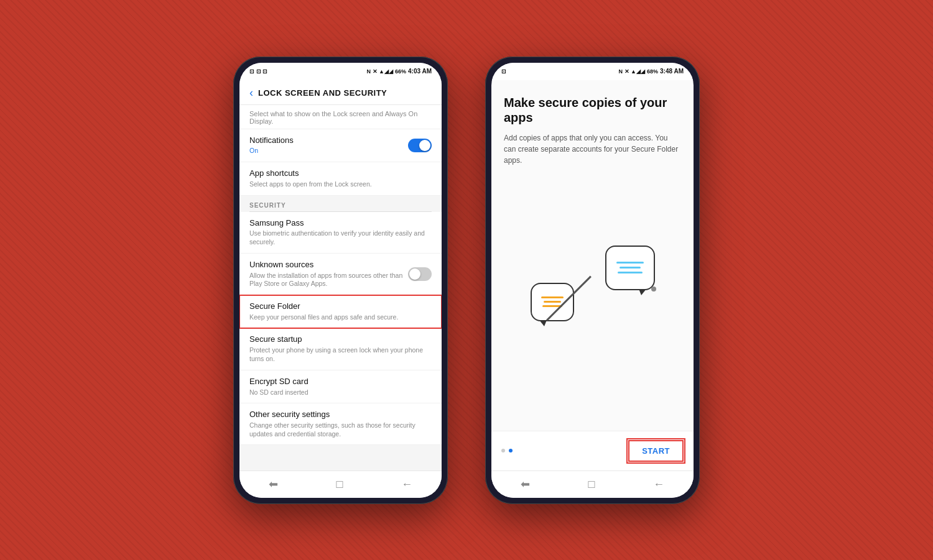 The height and width of the screenshot is (560, 933). I want to click on title-encrypt-sd: Encrypt SD card, so click(341, 382).